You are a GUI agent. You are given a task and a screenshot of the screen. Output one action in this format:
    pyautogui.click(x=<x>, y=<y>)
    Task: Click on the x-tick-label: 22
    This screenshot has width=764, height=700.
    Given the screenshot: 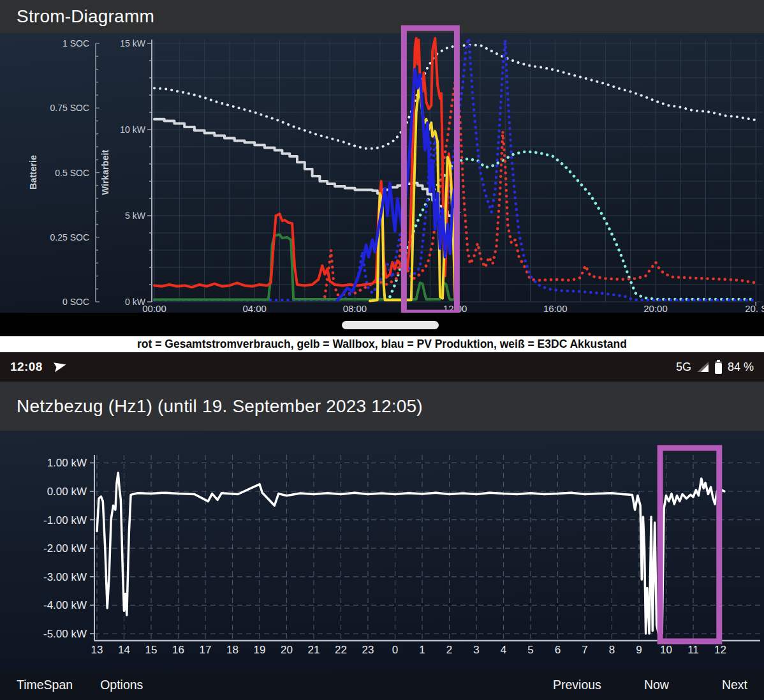 What is the action you would take?
    pyautogui.click(x=341, y=650)
    